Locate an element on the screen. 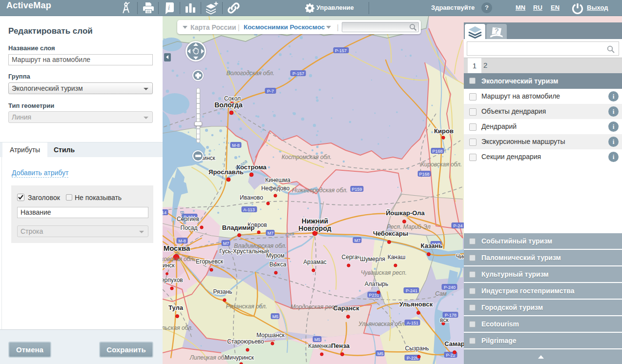  svg-text: Арзамас is located at coordinates (315, 262).